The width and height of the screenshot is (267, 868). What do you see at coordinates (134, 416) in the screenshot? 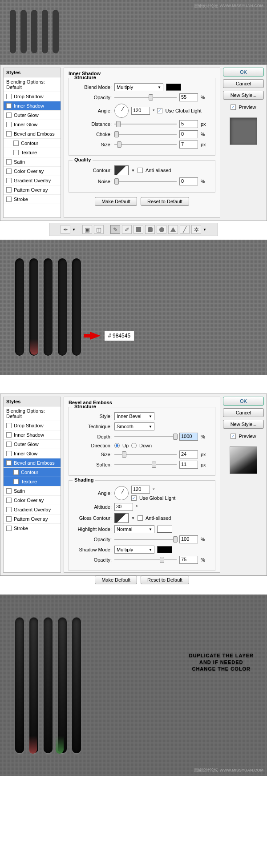
I see `bevel-style-dropdown: Inner Bevel` at bounding box center [134, 416].